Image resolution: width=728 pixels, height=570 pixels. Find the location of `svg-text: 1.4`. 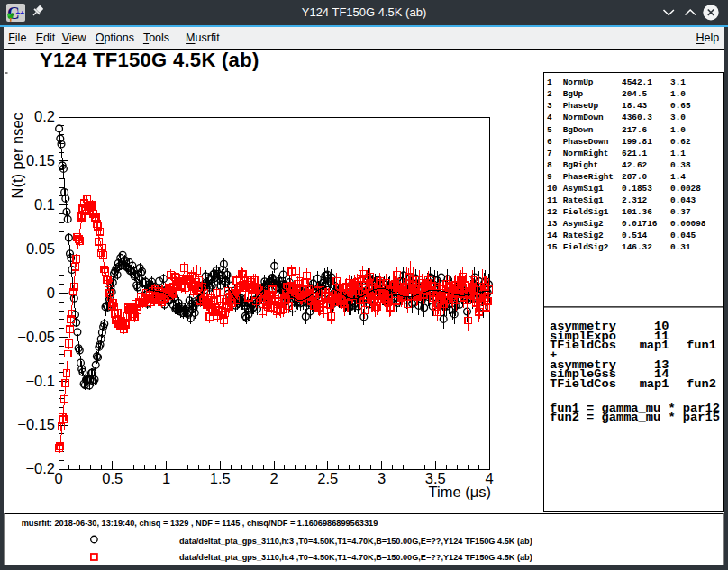

svg-text: 1.4 is located at coordinates (678, 176).